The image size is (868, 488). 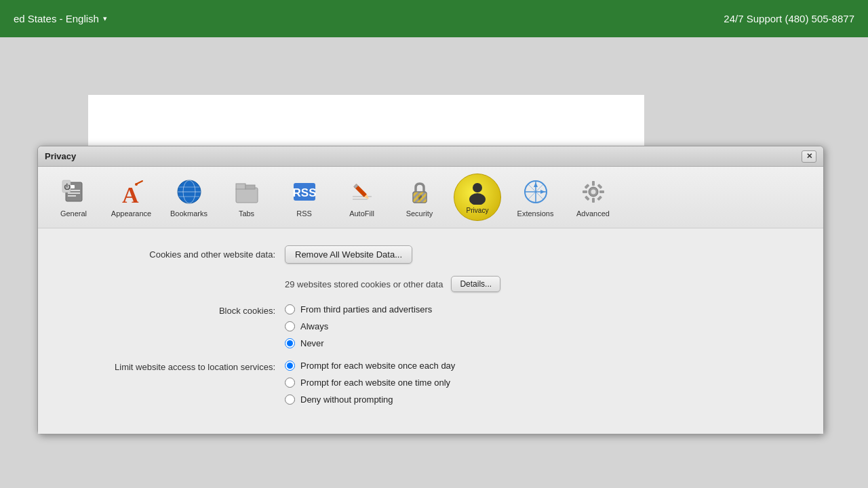 What do you see at coordinates (540, 343) in the screenshot?
I see `block-cookies-never: Never` at bounding box center [540, 343].